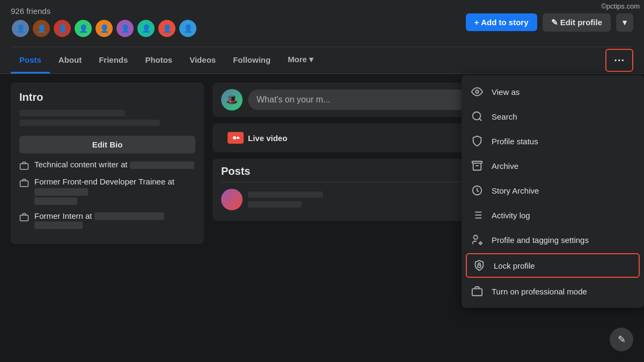 The image size is (644, 362). What do you see at coordinates (159, 61) in the screenshot?
I see `tab-photos: Photos` at bounding box center [159, 61].